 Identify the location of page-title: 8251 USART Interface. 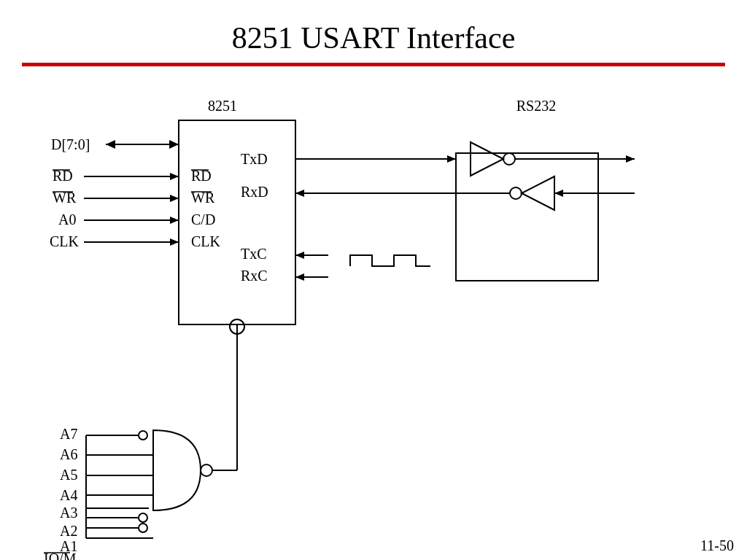
(374, 31).